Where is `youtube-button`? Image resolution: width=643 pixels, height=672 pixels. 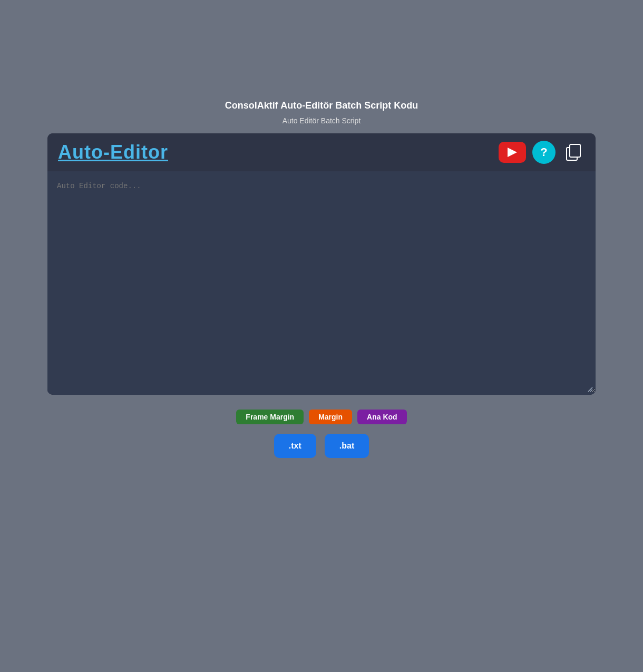 youtube-button is located at coordinates (512, 152).